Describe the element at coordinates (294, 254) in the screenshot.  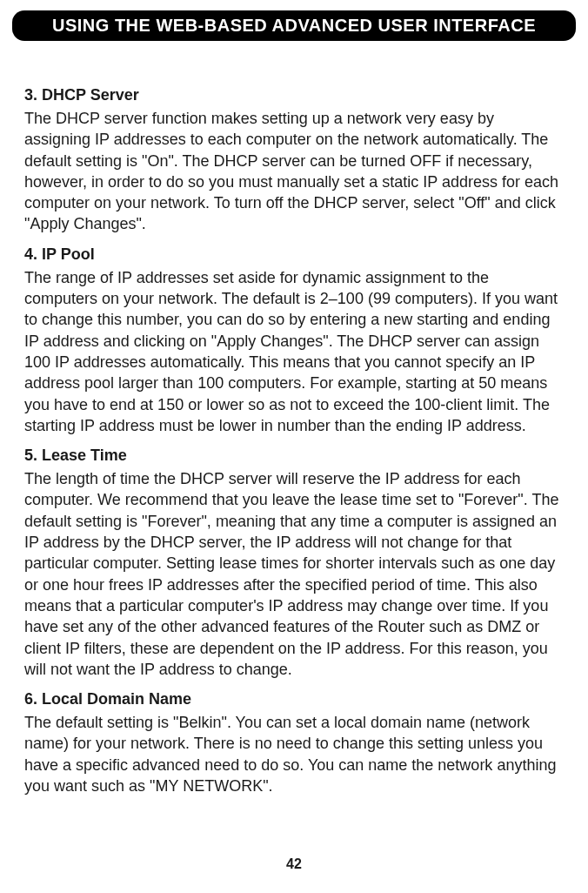
I see `section-heading-ip-pool: 4. IP Pool` at that location.